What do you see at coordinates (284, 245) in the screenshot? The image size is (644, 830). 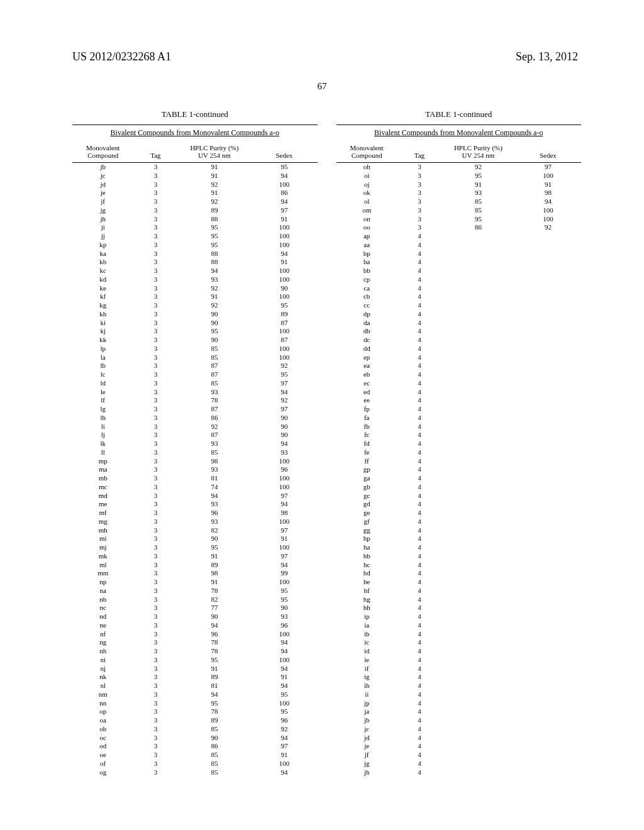 I see `table-cell: 100` at bounding box center [284, 245].